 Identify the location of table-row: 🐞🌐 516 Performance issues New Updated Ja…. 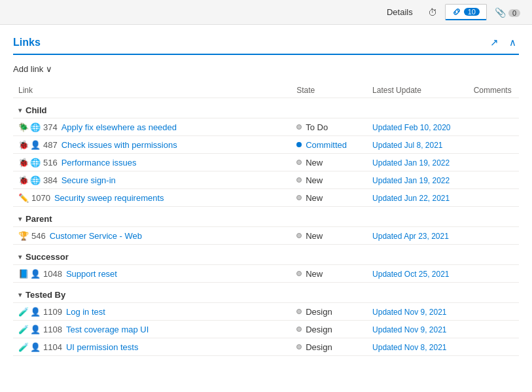
(266, 162).